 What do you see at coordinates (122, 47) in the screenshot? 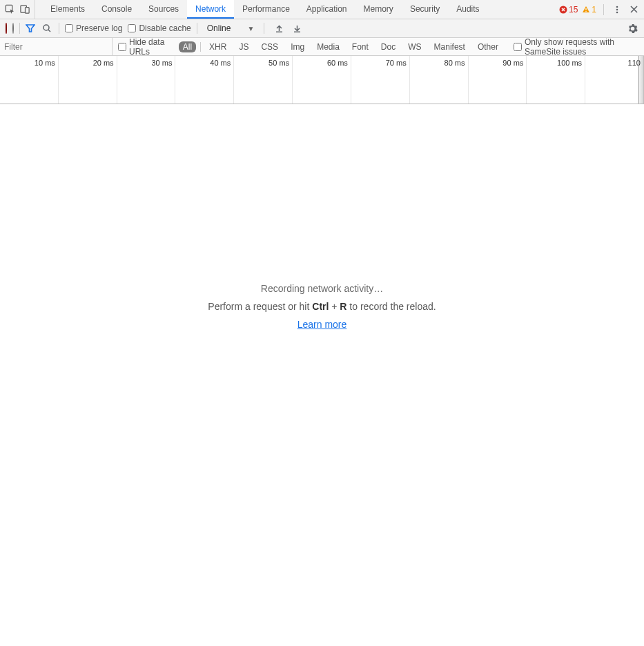
I see `hide-data-urls-input` at bounding box center [122, 47].